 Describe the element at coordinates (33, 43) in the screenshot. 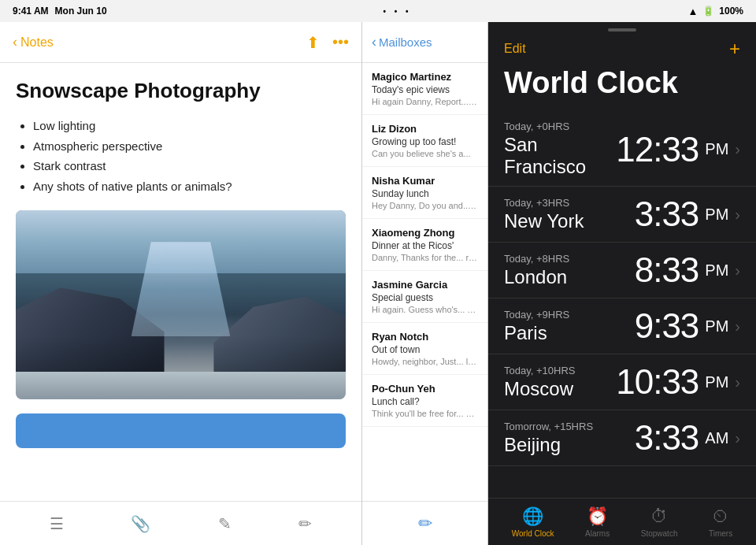

I see `notes-back-button: ‹ Notes` at that location.